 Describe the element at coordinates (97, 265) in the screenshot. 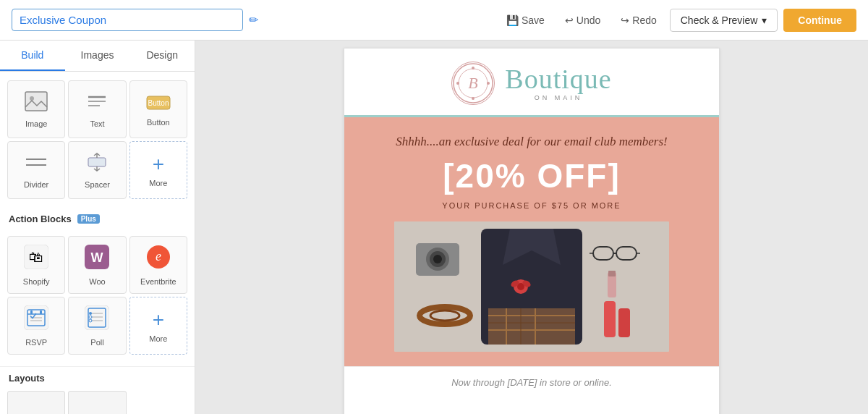

I see `block-woo: W Woo` at that location.